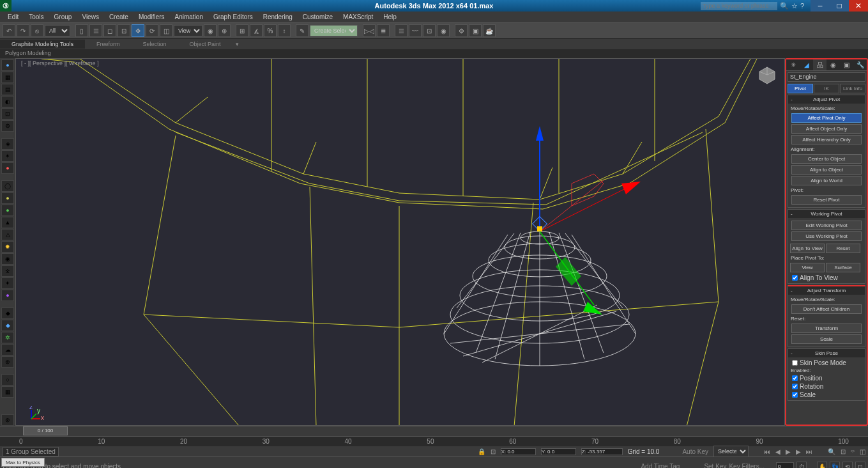 The image size is (868, 468). What do you see at coordinates (482, 451) in the screenshot?
I see `lock-icon: 🔒` at bounding box center [482, 451].